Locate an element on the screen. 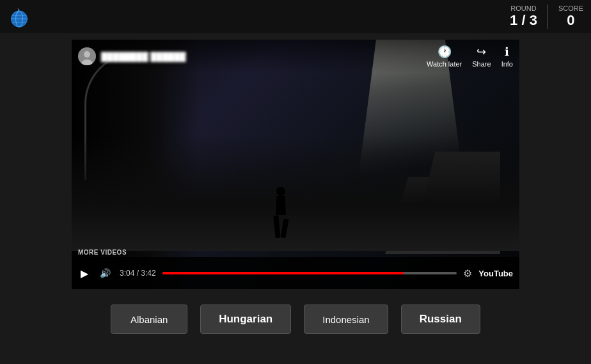  answer-buttons: Albanian Hungarian Indonesian Russian is located at coordinates (296, 319).